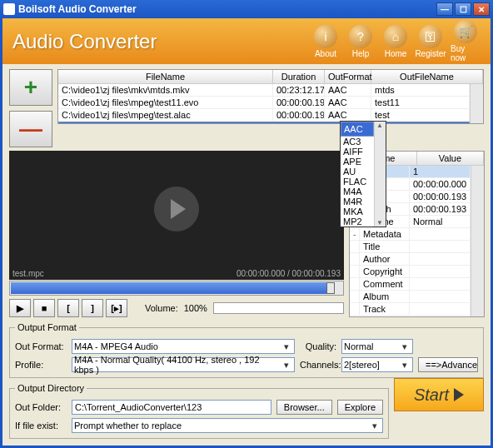 This screenshot has height=448, width=493. Describe the element at coordinates (363, 174) in the screenshot. I see `format-dropdown: AACAC3AIFFAPEAUFLACM4AM4RMKAMP2` at that location.